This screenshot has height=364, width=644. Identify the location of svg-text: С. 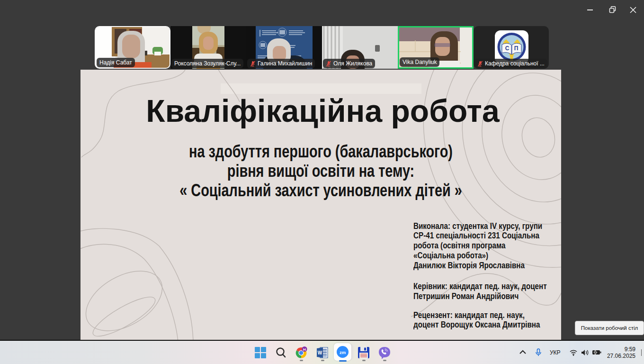
(508, 48).